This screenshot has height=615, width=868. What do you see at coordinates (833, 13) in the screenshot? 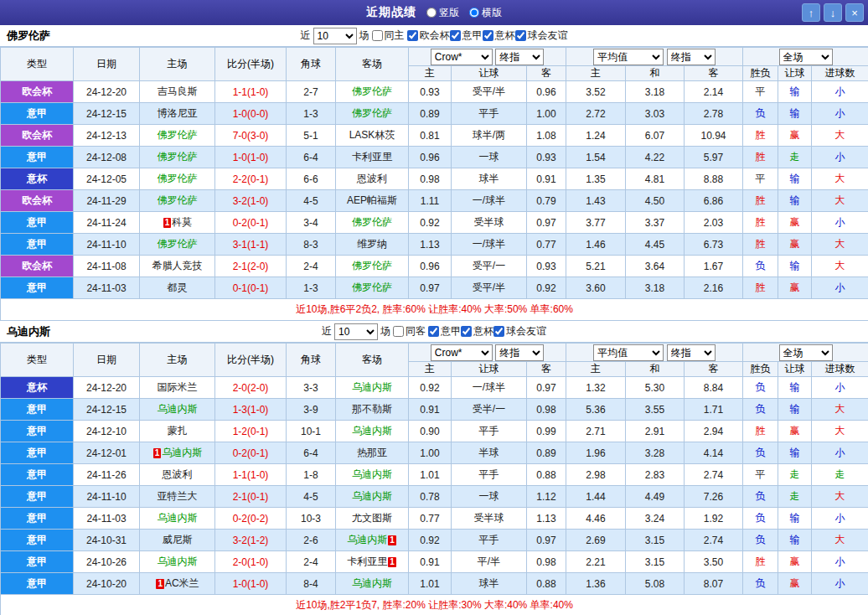
I see `scroll-down-button: ↓` at bounding box center [833, 13].